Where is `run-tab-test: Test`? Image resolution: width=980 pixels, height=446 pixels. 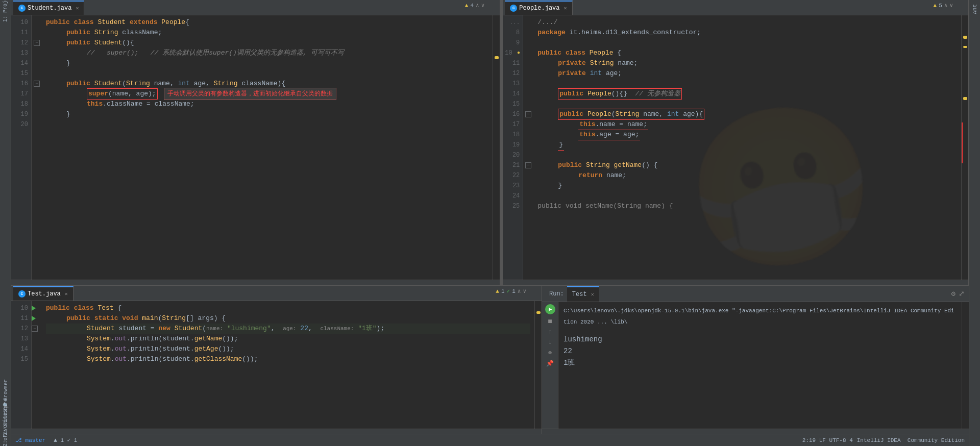
run-tab-test: Test is located at coordinates (580, 294).